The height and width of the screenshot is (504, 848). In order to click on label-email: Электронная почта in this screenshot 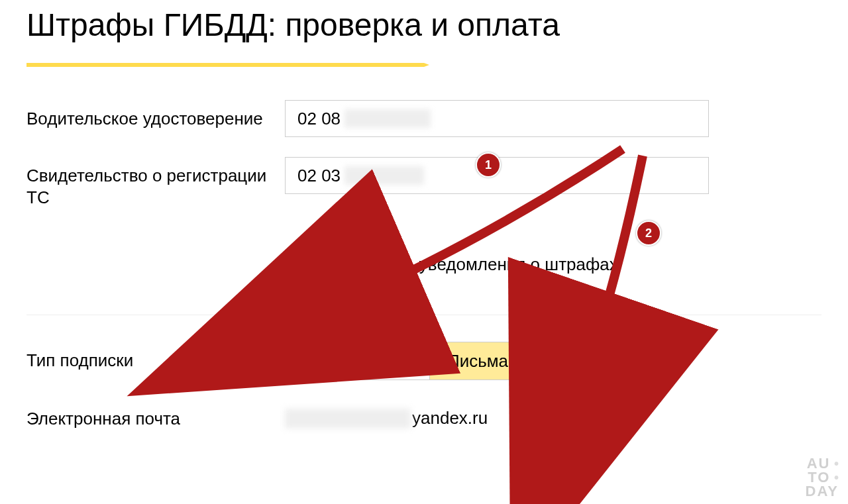, I will do `click(156, 415)`.